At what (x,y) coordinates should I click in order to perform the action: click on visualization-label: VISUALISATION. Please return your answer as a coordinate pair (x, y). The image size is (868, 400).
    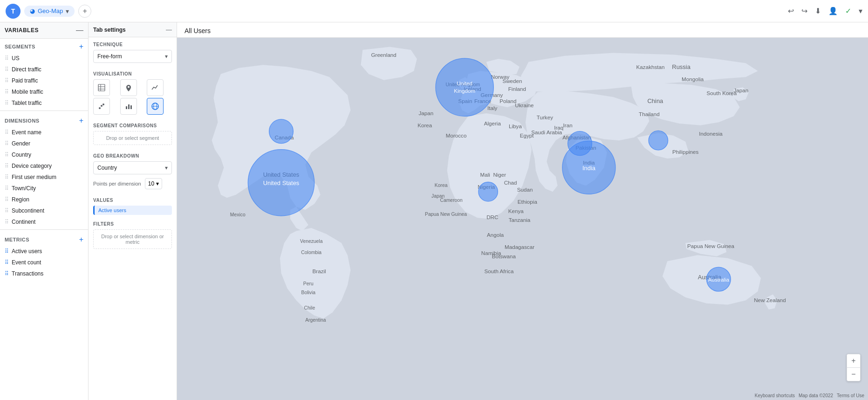
    Looking at the image, I should click on (132, 74).